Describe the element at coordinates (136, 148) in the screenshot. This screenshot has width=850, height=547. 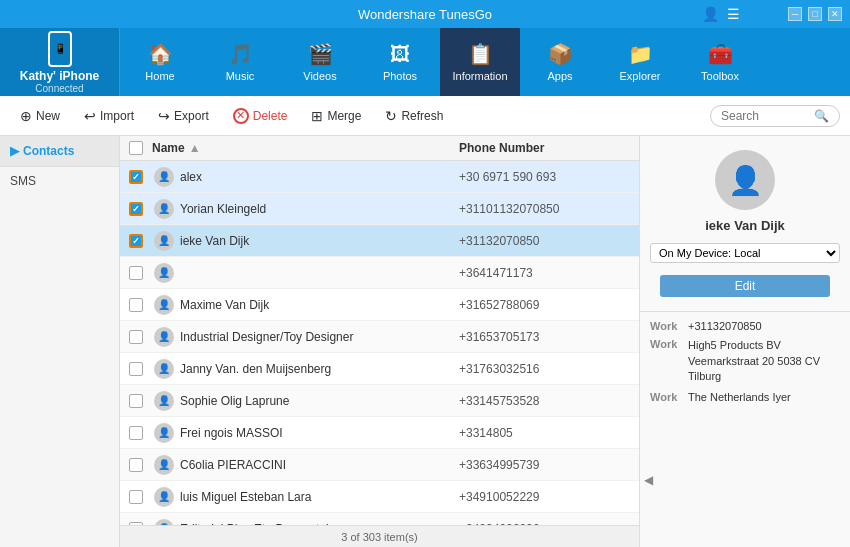
I see `select-all-checkbox` at that location.